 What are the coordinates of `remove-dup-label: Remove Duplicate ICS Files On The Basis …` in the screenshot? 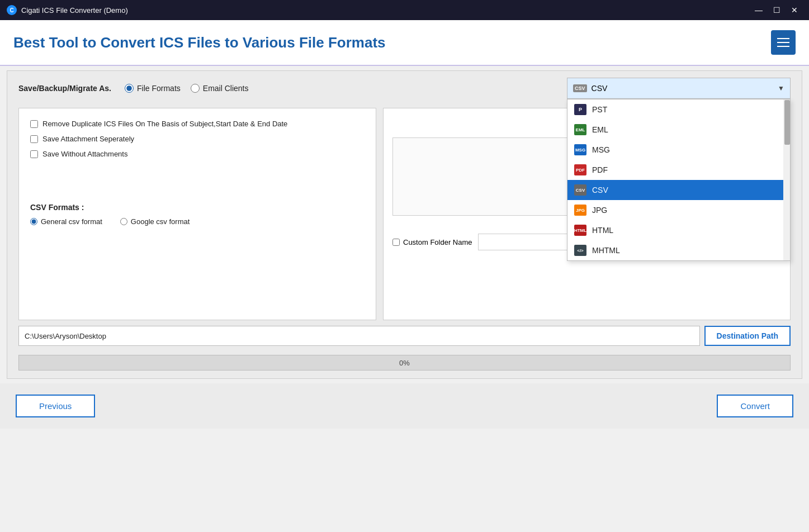 It's located at (165, 124).